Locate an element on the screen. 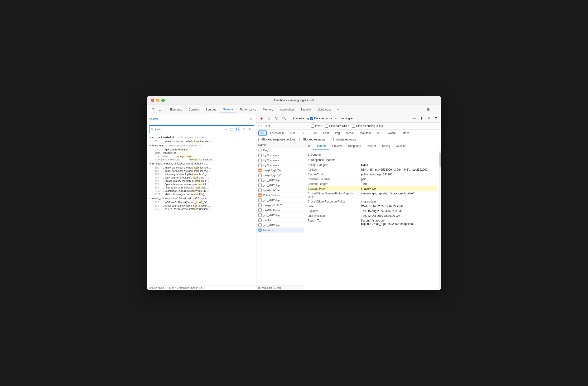 The image size is (588, 386). type-tab-manifest: Manifest is located at coordinates (365, 133).